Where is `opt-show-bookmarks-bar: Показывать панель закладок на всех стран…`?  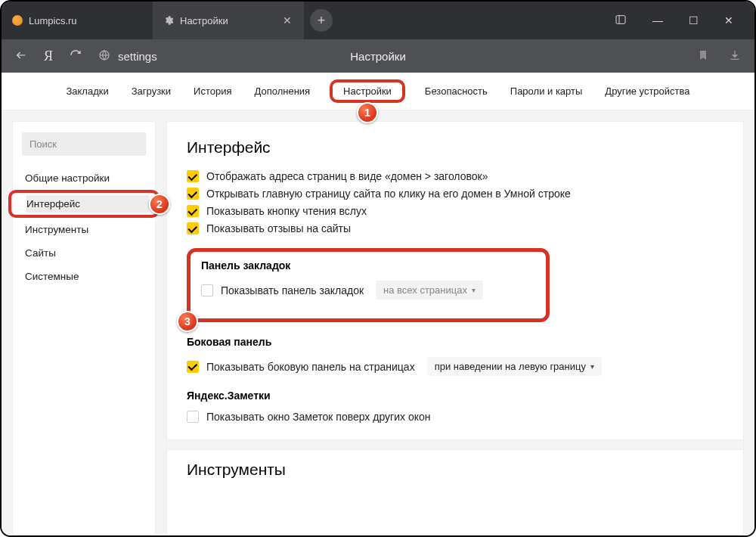 opt-show-bookmarks-bar: Показывать панель закладок на всех стран… is located at coordinates (368, 290).